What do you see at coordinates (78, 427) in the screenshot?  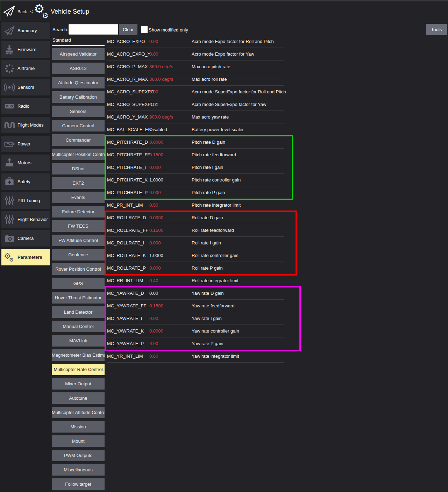 I see `category-button-mission: Mission` at bounding box center [78, 427].